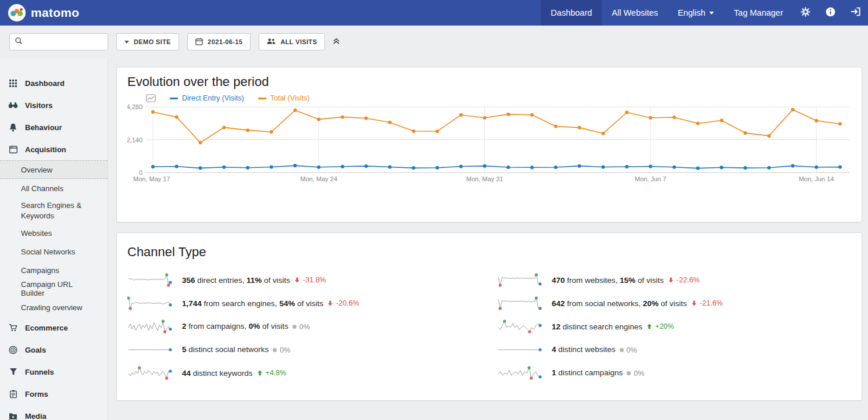  Describe the element at coordinates (554, 350) in the screenshot. I see `metric-value: 4` at that location.